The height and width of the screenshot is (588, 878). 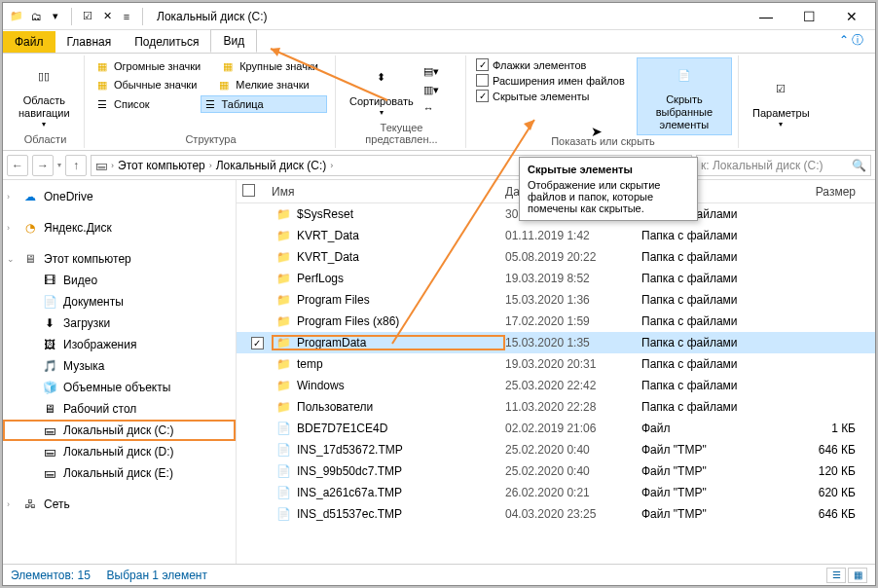 I want to click on sidebar-this-pc: ⌄🖥Этот компьютер, so click(x=119, y=259).